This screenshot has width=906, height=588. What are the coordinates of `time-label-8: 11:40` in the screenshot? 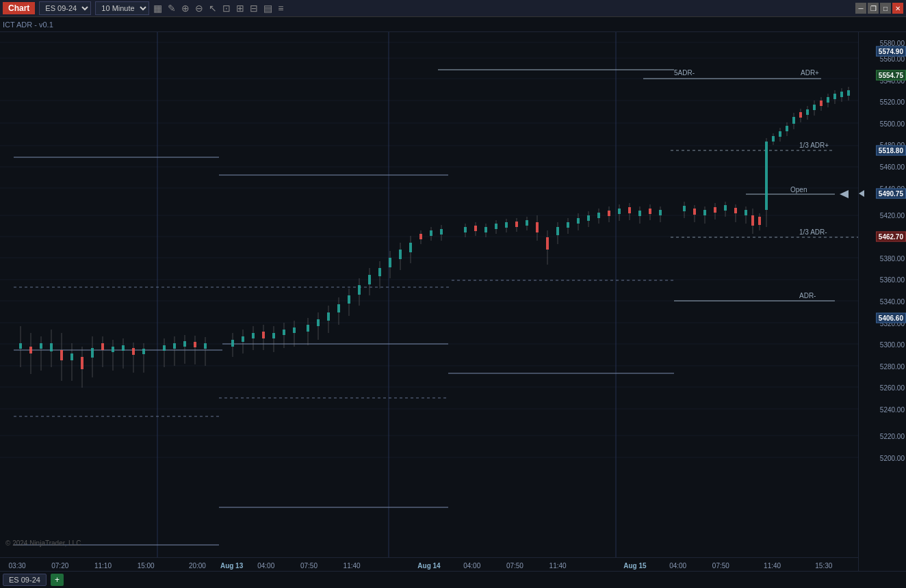 It's located at (352, 566).